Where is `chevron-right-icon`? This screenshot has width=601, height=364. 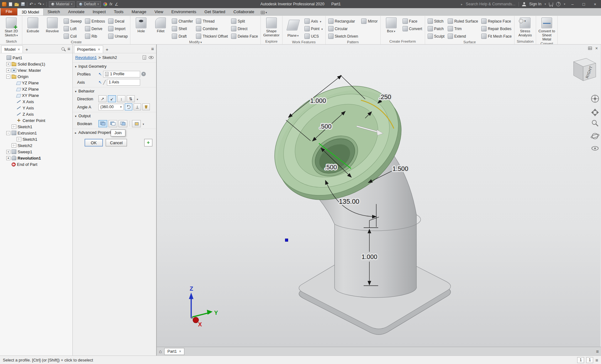 chevron-right-icon is located at coordinates (462, 4).